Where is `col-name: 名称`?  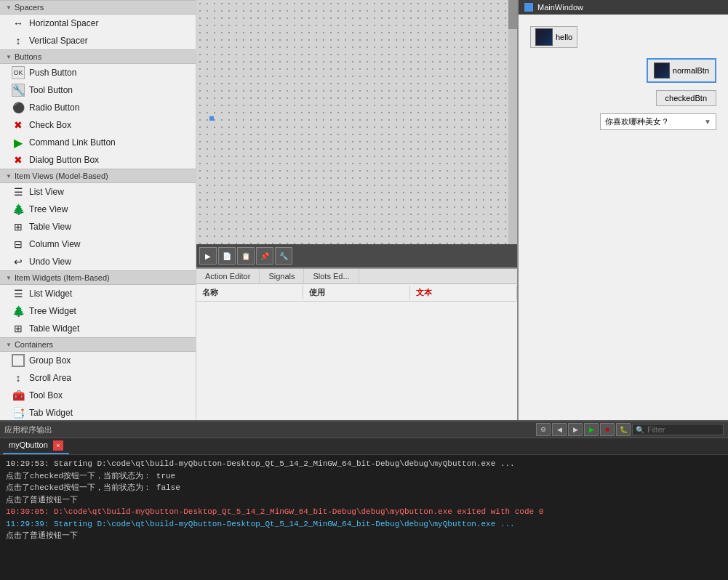 col-name: 名称 is located at coordinates (250, 292).